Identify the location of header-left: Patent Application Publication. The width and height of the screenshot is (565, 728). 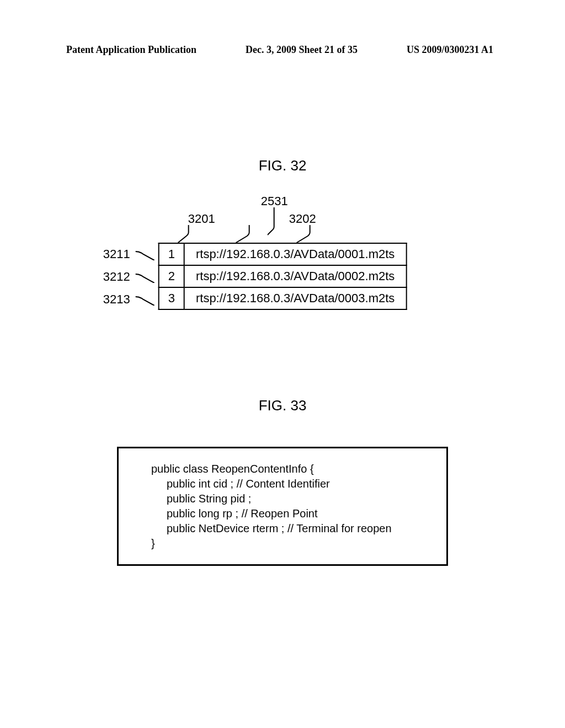
(131, 50).